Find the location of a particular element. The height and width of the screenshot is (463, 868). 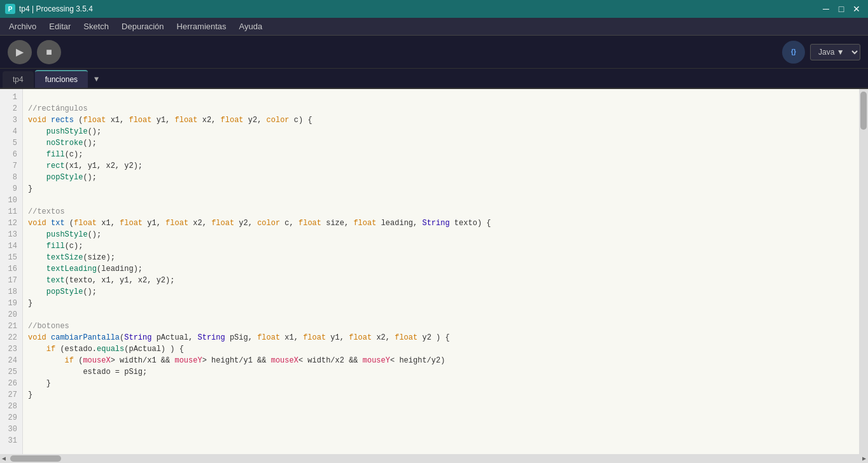

line-24: if (mouseX> width/x1 && mouseY> height/y… is located at coordinates (237, 361).